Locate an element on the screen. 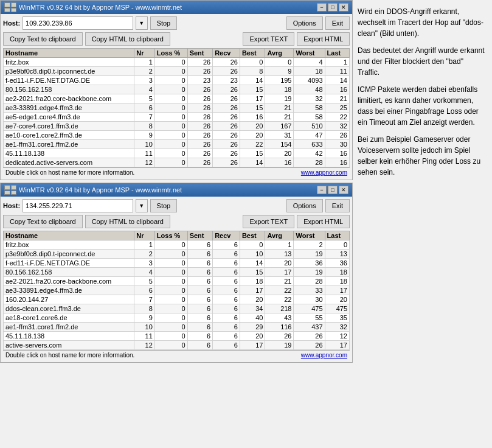 This screenshot has height=448, width=492. host-dropdown2: ▼ is located at coordinates (142, 206).